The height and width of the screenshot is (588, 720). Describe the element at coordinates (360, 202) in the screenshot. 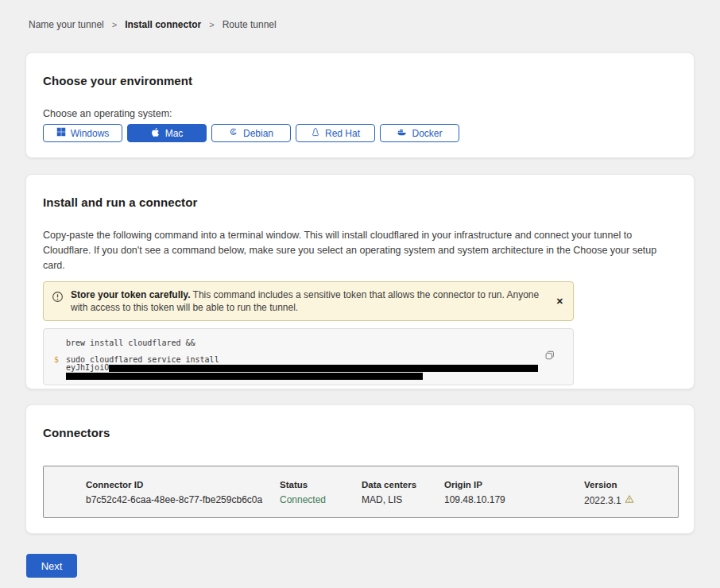

I see `install-connector-title: Install and run a connector` at that location.